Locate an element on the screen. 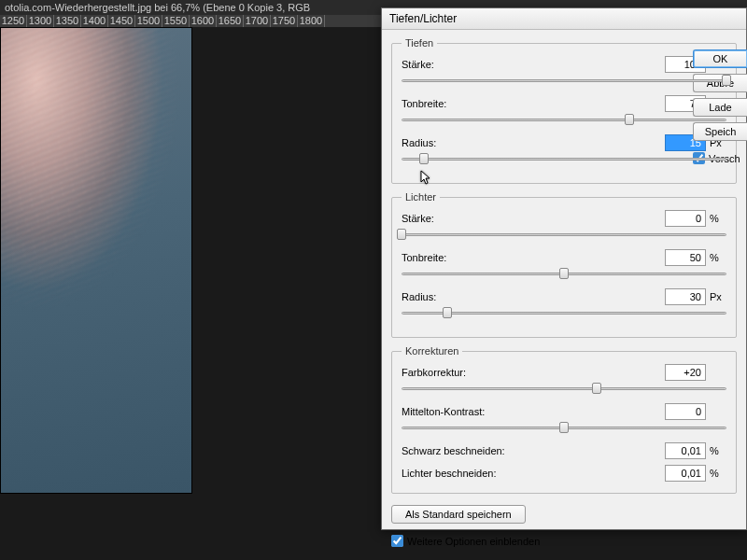 Image resolution: width=747 pixels, height=560 pixels. color-correction-row: Farbkorrektur: is located at coordinates (564, 372).